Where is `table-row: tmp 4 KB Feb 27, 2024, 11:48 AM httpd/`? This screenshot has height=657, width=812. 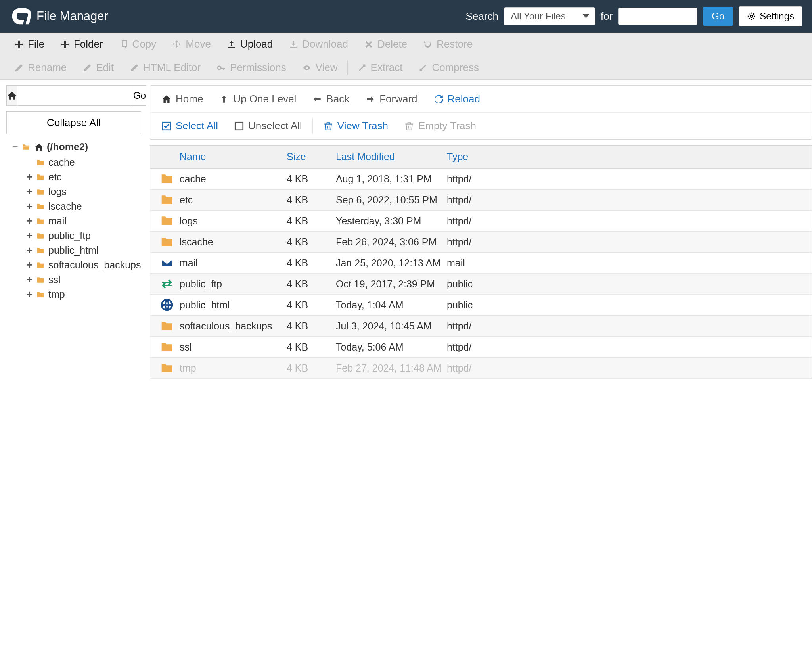 table-row: tmp 4 KB Feb 27, 2024, 11:48 AM httpd/ is located at coordinates (481, 368).